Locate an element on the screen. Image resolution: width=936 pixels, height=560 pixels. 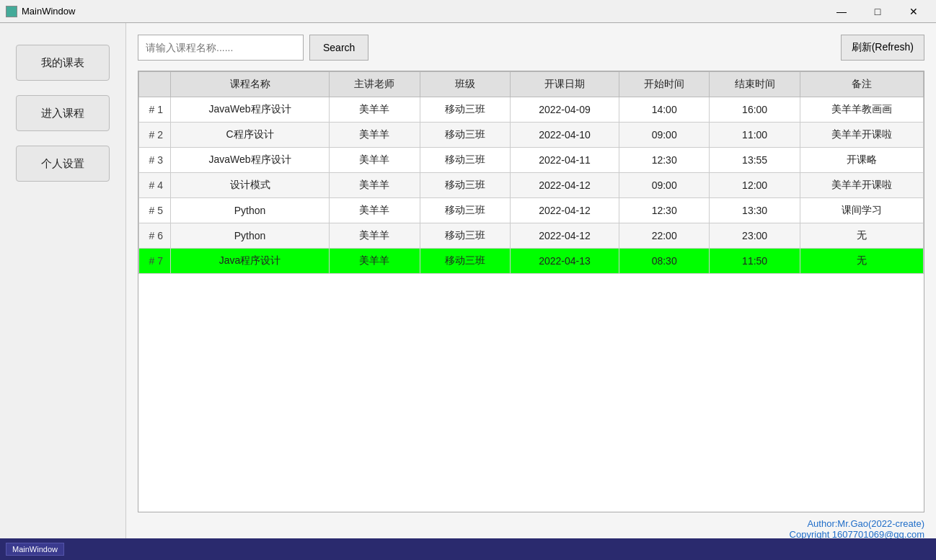
cell-end: 11:00 is located at coordinates (754, 135).